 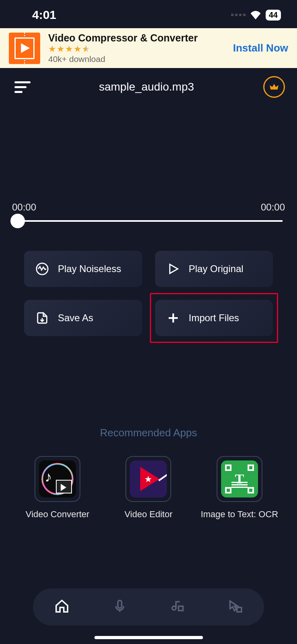 I want to click on ad-banner: Video Compressor & Converter ★★★★★ 40k+ …, so click(x=149, y=48).